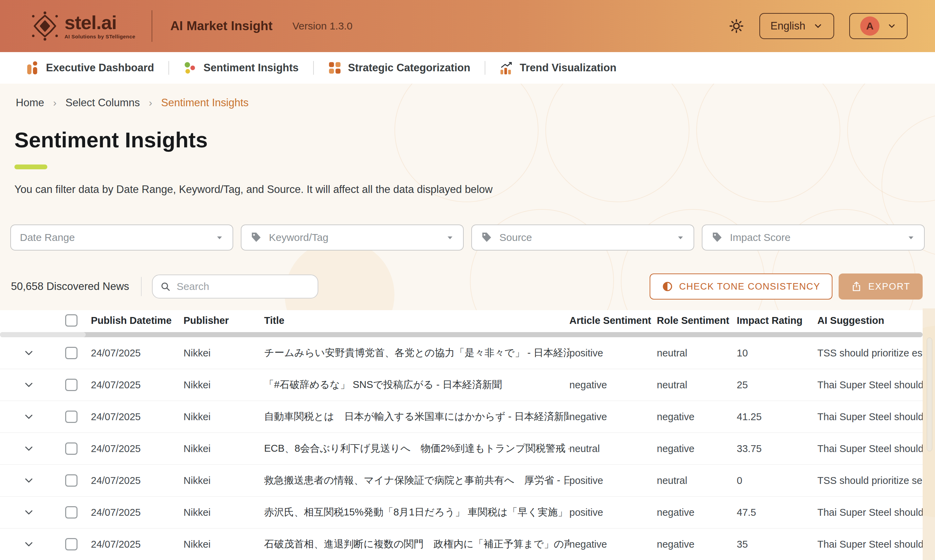 The image size is (935, 560). Describe the element at coordinates (461, 481) in the screenshot. I see `table-row: 24/07/2025 Nikkei 救急搬送患者の情報、マイナ保険証で病院と事前…` at that location.